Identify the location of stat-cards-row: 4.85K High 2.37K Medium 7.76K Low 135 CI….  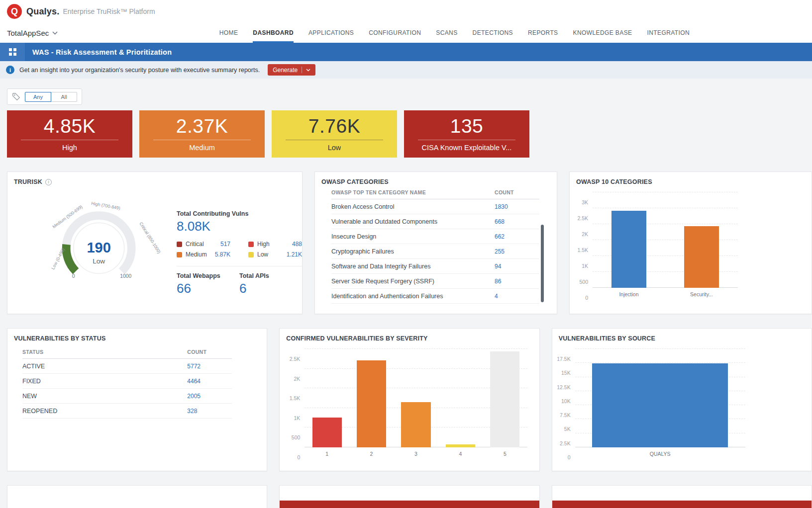
(409, 134).